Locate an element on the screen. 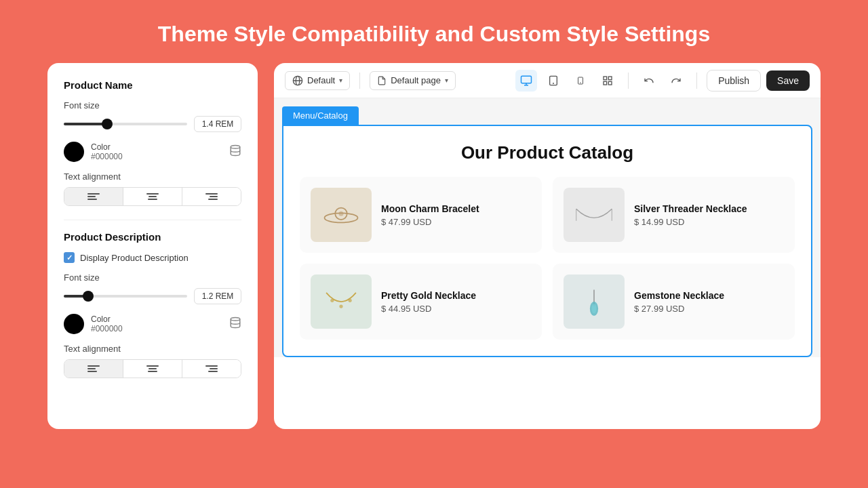  color-label-2: Color is located at coordinates (107, 319).